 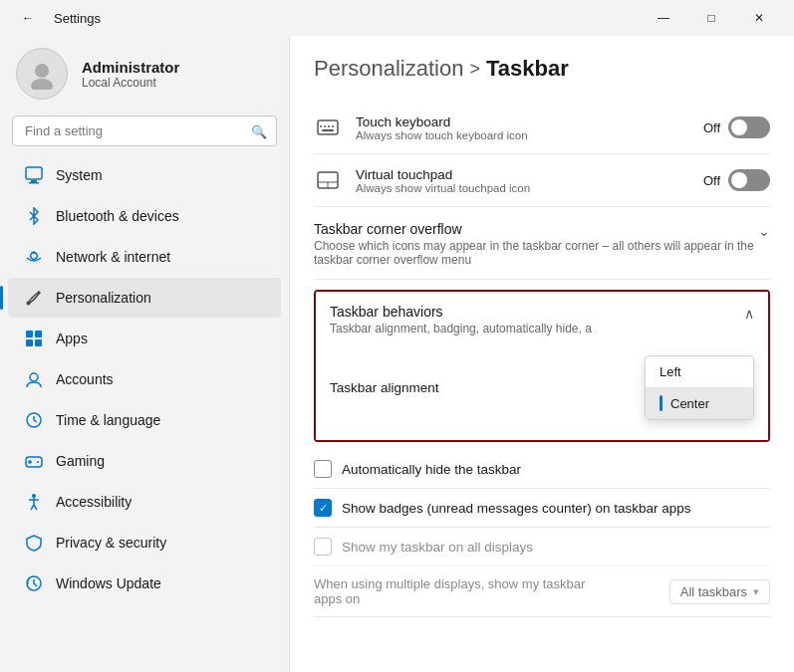 What do you see at coordinates (699, 372) in the screenshot?
I see `dropdown-item-left: Left` at bounding box center [699, 372].